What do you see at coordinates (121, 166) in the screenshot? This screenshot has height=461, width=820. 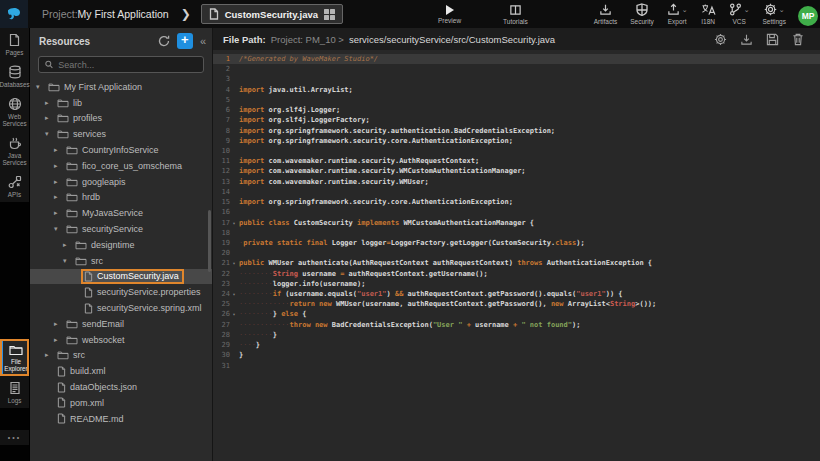 I see `tree-item: ▸fico_core_us_omschema` at bounding box center [121, 166].